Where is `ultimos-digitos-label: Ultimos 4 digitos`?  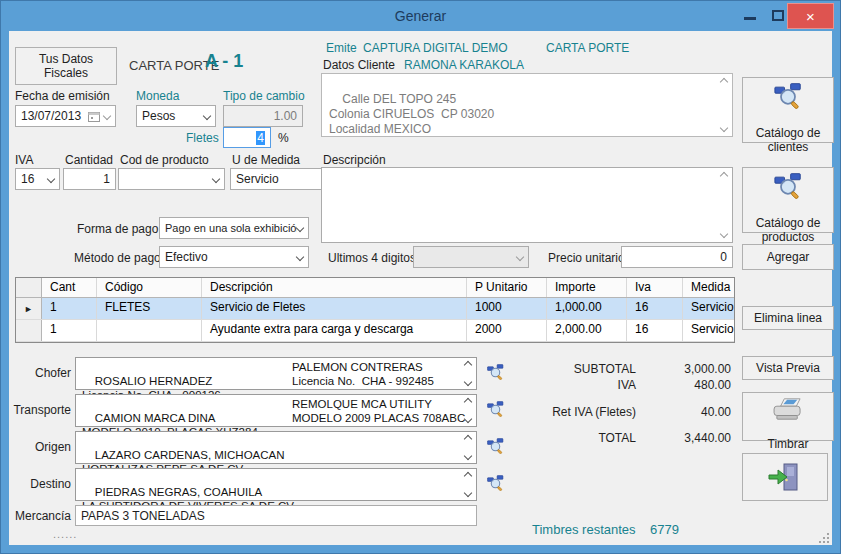
ultimos-digitos-label: Ultimos 4 digitos is located at coordinates (372, 258).